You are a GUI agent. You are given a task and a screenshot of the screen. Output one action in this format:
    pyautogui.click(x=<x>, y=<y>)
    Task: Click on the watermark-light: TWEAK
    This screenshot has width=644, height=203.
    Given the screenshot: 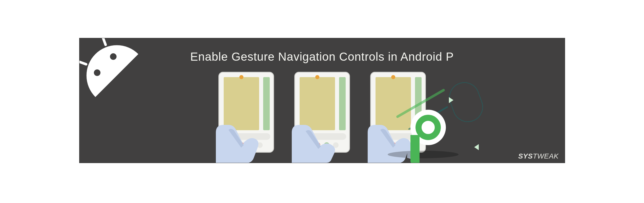 What is the action you would take?
    pyautogui.click(x=546, y=156)
    